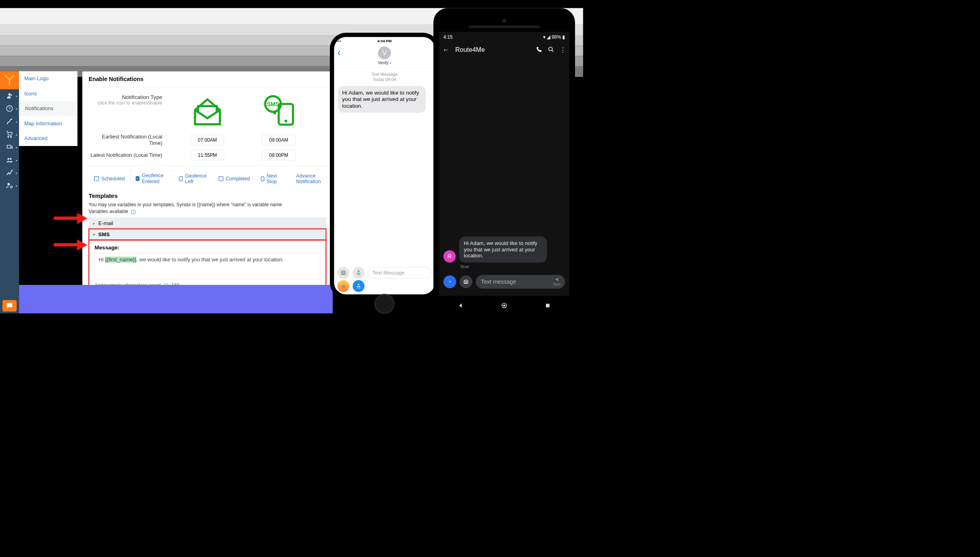 The width and height of the screenshot is (980, 557). Describe the element at coordinates (520, 282) in the screenshot. I see `message-input: Text message SMS` at that location.